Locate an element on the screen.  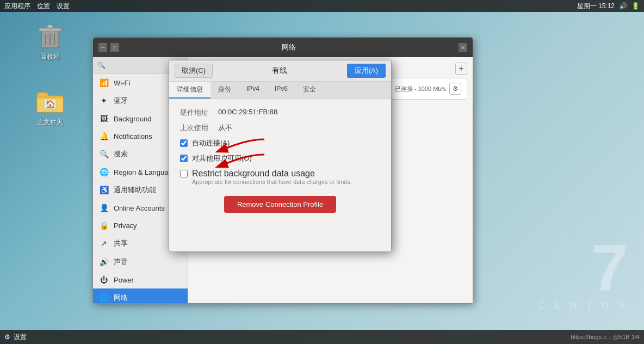
network-item-controls: 已连接 - 1000 Mb/s ⚙ is located at coordinates (428, 89).